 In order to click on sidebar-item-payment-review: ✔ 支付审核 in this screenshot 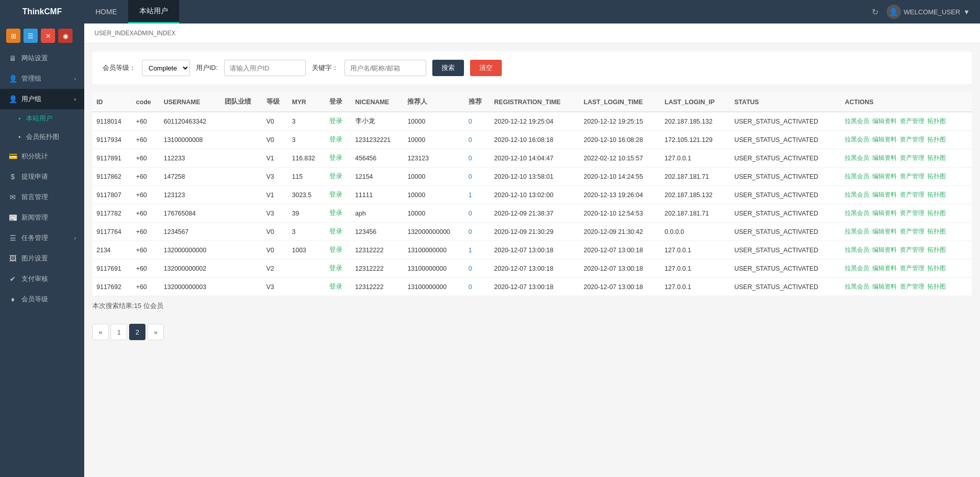, I will do `click(42, 279)`.